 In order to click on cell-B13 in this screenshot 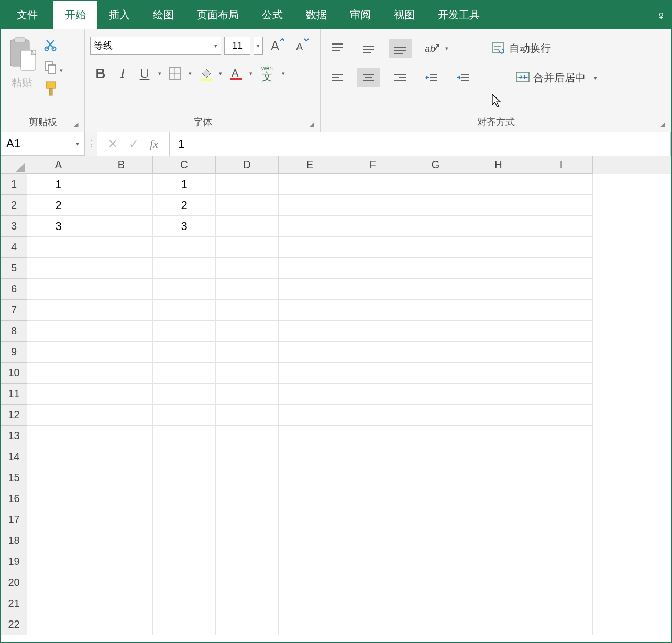, I will do `click(122, 436)`.